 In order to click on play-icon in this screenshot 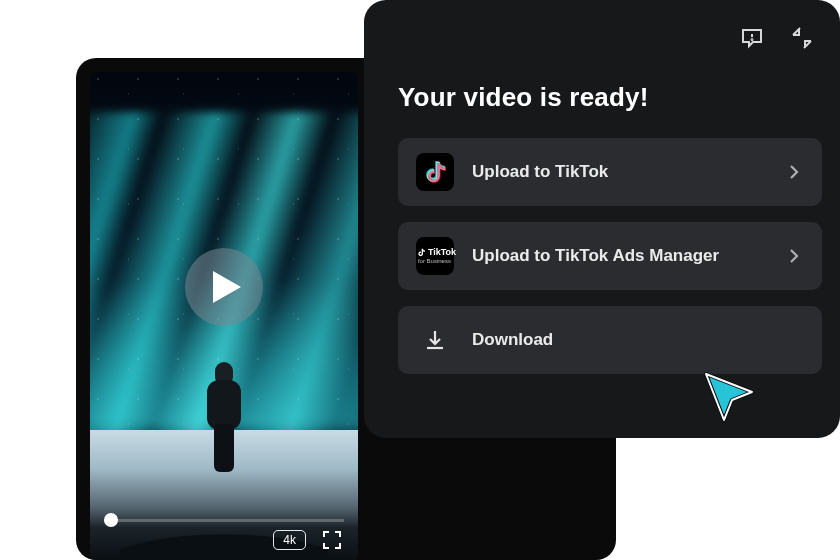, I will do `click(227, 287)`.